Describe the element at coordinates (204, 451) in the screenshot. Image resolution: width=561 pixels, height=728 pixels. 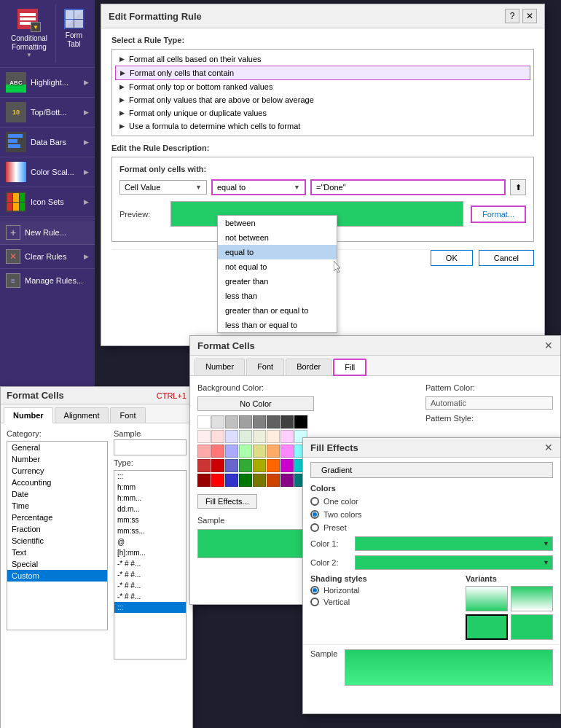
I see `color-m1` at that location.